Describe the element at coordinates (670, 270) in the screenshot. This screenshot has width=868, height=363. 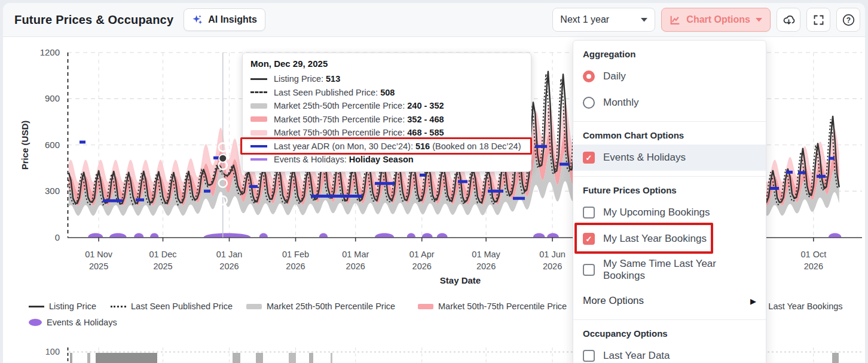
I see `menu-item-my-same-time-last-year-bookings: My Same Time Last Year Bookings` at that location.